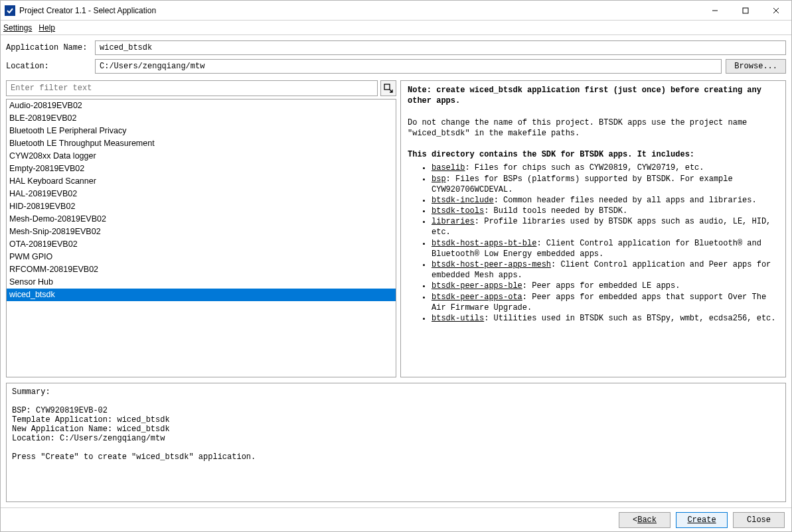 The height and width of the screenshot is (532, 792). Describe the element at coordinates (46, 28) in the screenshot. I see `menu-help: Help` at that location.